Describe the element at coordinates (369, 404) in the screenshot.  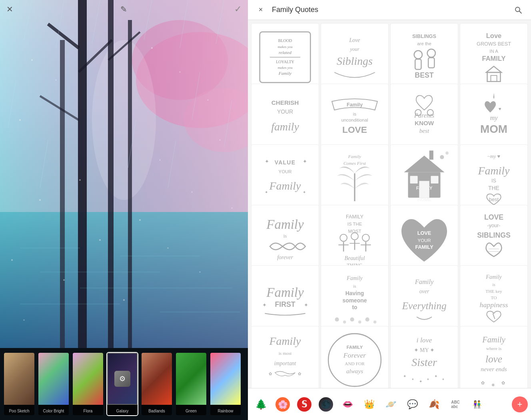
I see `category-crown: 👑` at that location.